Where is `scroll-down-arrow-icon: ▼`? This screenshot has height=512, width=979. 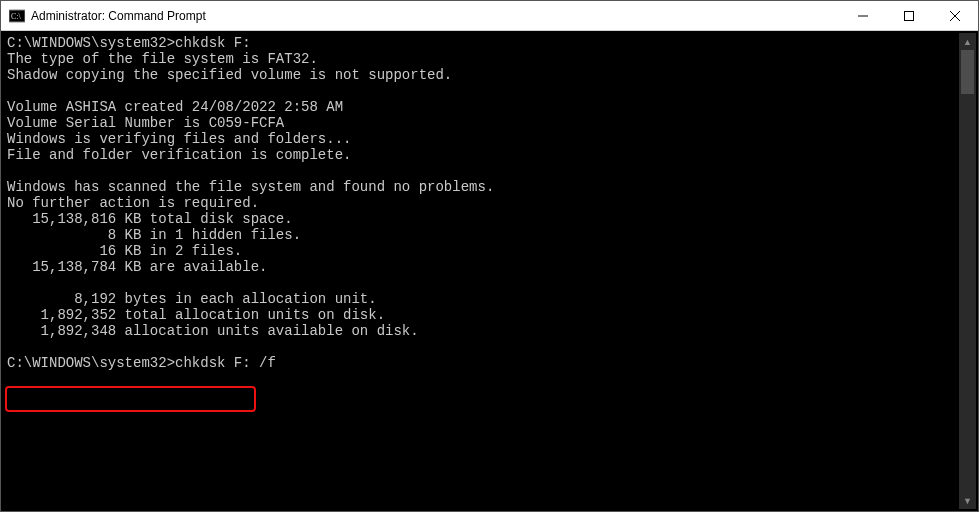 scroll-down-arrow-icon: ▼ is located at coordinates (968, 500).